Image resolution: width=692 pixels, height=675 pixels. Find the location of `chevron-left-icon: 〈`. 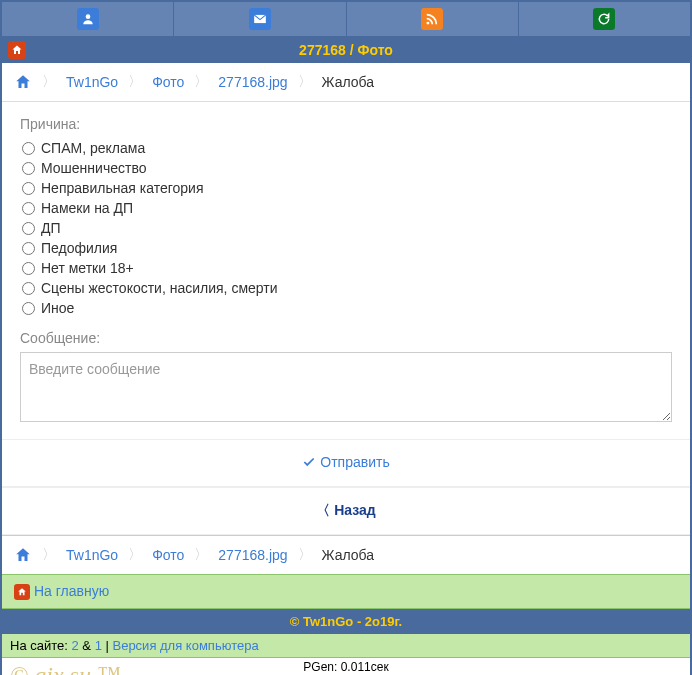

chevron-left-icon: 〈 is located at coordinates (325, 510).